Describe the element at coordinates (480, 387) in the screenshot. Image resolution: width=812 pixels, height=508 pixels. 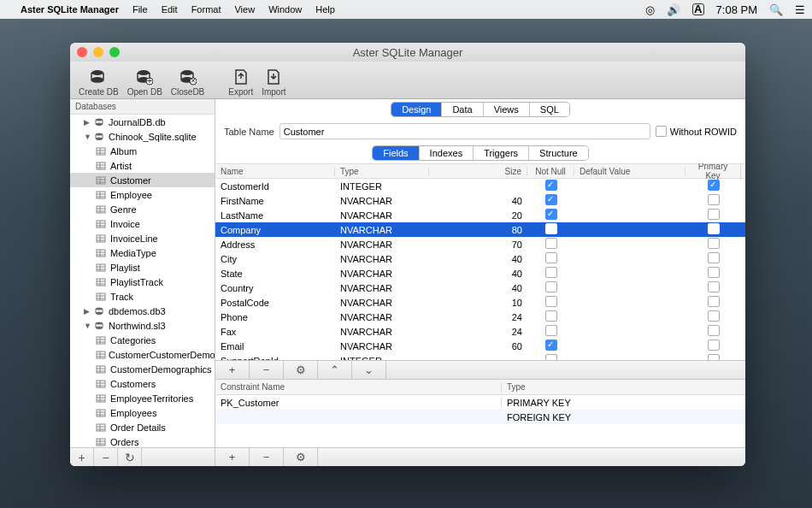
I see `constraints-header: Constraint Name Type` at that location.